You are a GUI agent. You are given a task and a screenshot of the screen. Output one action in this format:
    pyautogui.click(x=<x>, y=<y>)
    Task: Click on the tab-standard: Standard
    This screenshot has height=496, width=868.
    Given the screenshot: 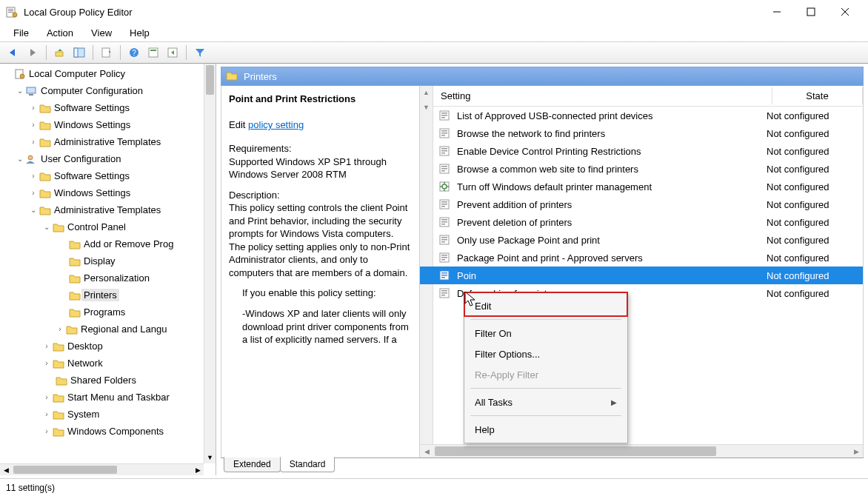 What is the action you would take?
    pyautogui.click(x=308, y=465)
    